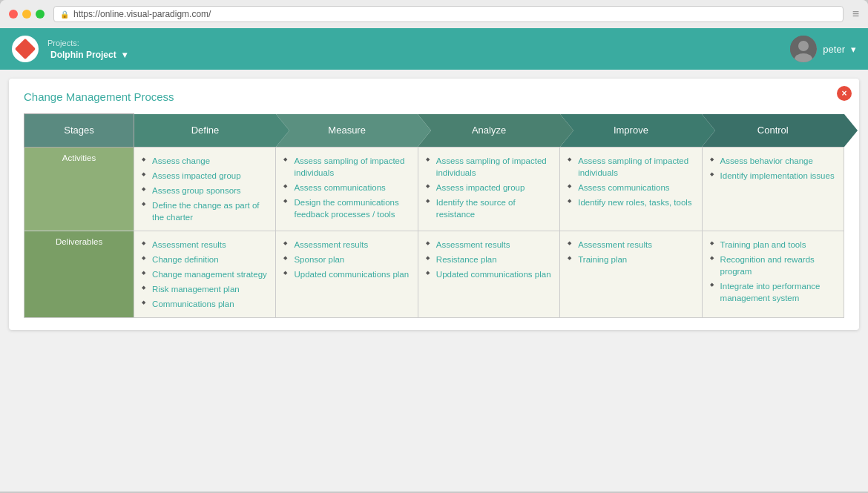 The height and width of the screenshot is (493, 868). I want to click on list-item: Integrate into performance management sy…, so click(773, 292).